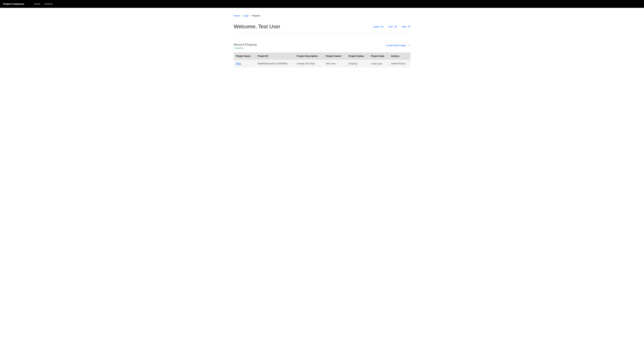 This screenshot has height=353, width=644. What do you see at coordinates (276, 63) in the screenshot?
I see `project-id-cell: 6388f9b6eaee8c3724339db0` at bounding box center [276, 63].